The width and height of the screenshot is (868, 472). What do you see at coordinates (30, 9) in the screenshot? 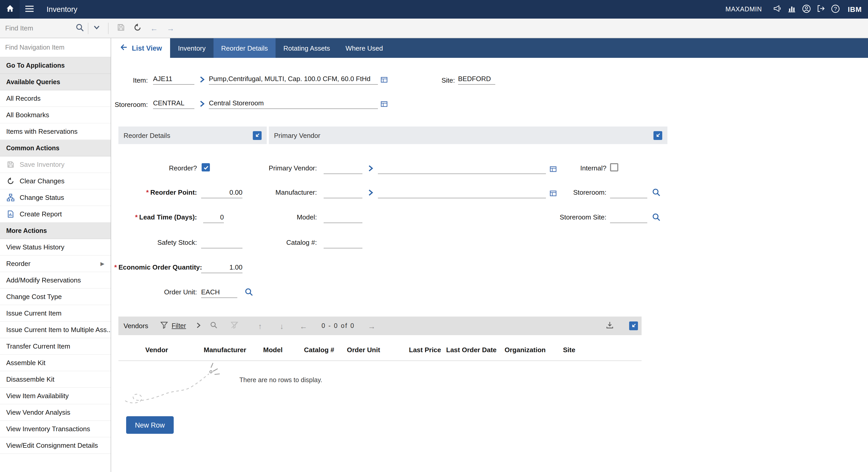
I see `menu-button` at bounding box center [30, 9].